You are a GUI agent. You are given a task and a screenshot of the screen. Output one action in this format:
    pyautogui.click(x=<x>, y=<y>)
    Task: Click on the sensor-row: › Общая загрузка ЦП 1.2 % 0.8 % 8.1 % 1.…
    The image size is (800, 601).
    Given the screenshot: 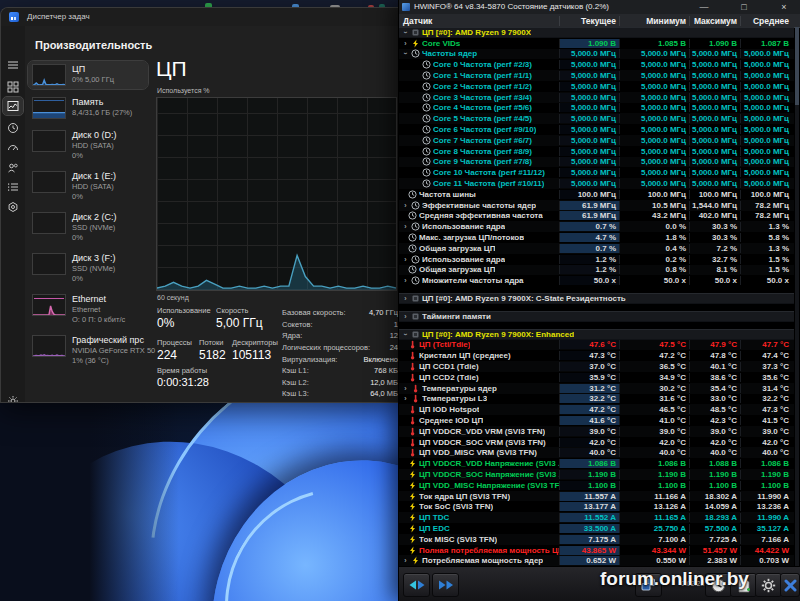 What is the action you would take?
    pyautogui.click(x=596, y=270)
    